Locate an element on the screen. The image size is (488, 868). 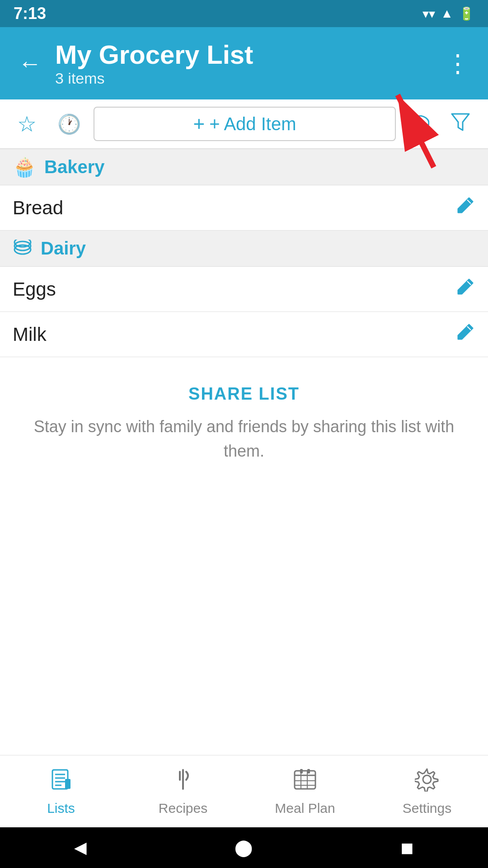
system-back-button: ◀ is located at coordinates (80, 848).